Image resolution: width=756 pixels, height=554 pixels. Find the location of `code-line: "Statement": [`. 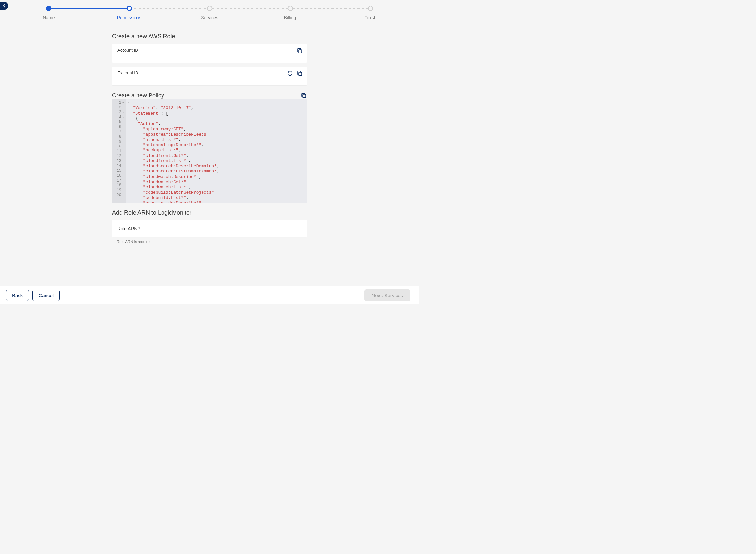

code-line: "Statement": [ is located at coordinates (217, 114).